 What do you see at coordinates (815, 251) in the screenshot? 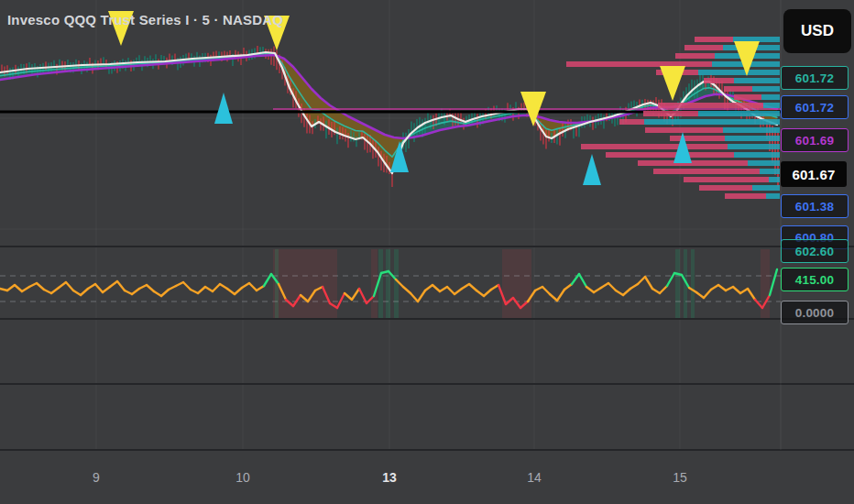
I see `price-axis-label: 602.60` at bounding box center [815, 251].